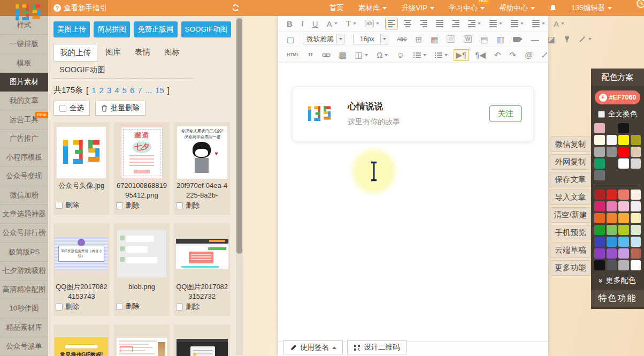  Describe the element at coordinates (343, 55) in the screenshot. I see `text-block-icon: ▩` at that location.